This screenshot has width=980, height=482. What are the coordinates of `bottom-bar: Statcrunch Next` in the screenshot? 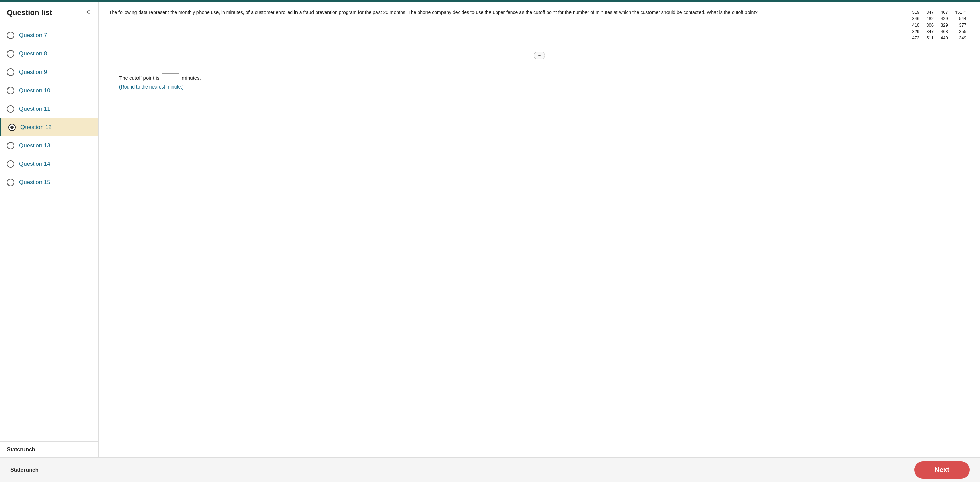 It's located at (490, 470).